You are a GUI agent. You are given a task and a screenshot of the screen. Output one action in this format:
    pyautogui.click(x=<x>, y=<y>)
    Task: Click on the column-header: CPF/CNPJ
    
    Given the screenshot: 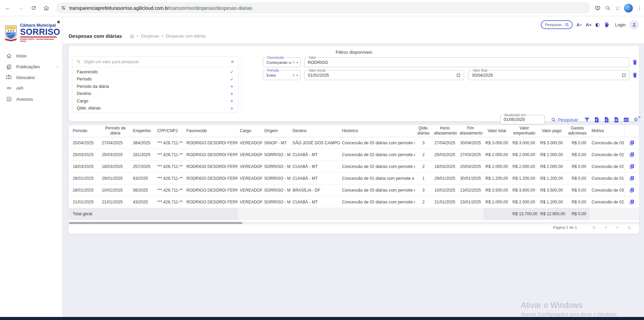 What is the action you would take?
    pyautogui.click(x=170, y=131)
    